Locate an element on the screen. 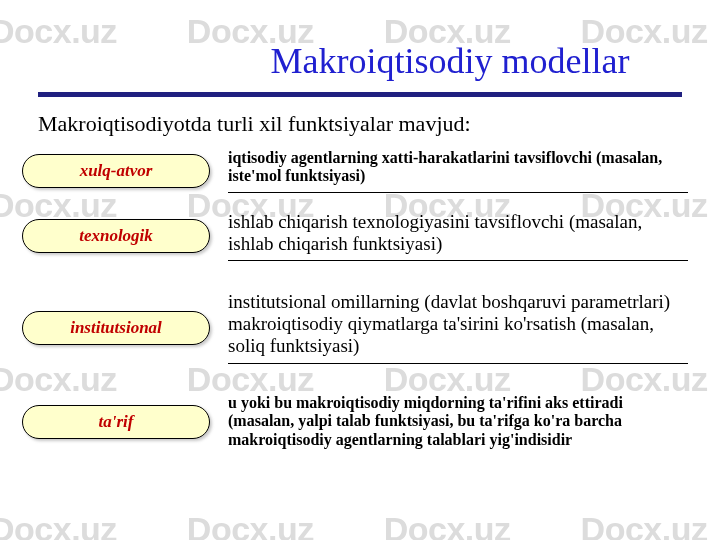 The image size is (720, 540). row-description: iqtisodiy agentlarning xatti-harakatlari… is located at coordinates (458, 168).